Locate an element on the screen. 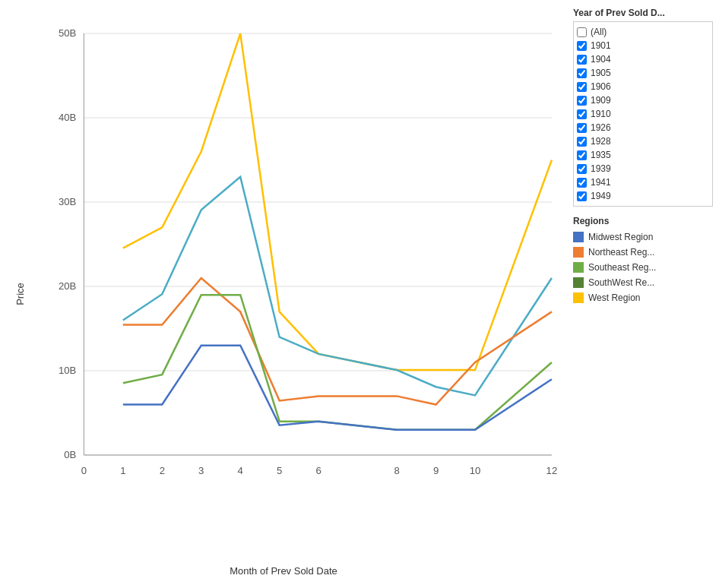 The image size is (719, 588). filter-item: 1939 is located at coordinates (643, 169).